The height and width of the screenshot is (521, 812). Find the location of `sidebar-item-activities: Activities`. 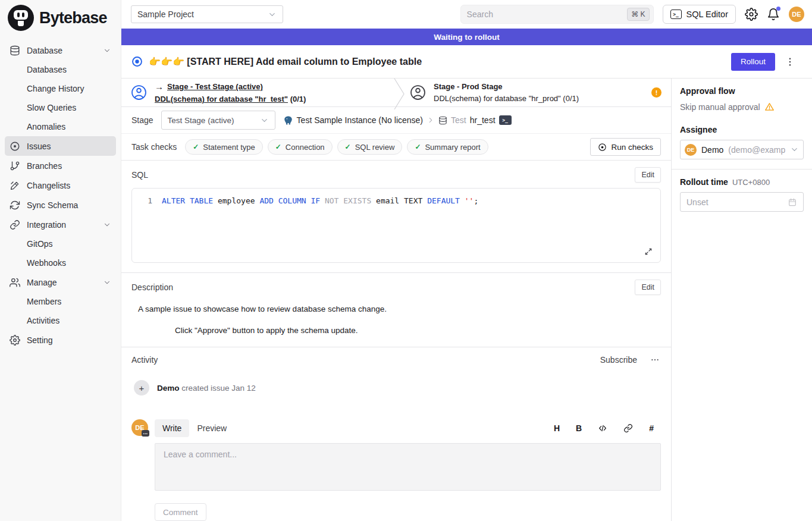

sidebar-item-activities: Activities is located at coordinates (61, 321).